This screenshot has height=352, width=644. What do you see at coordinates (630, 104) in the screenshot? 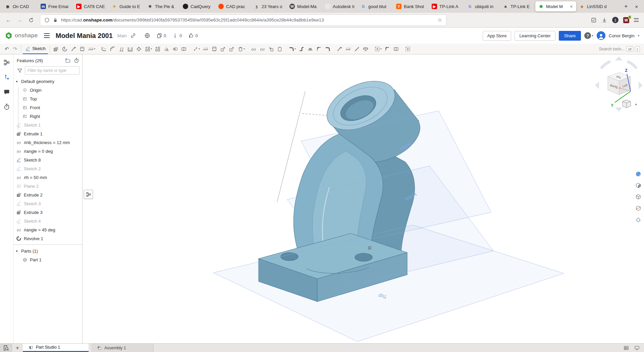
I see `view-cube-menu-button: ▾` at bounding box center [630, 104].